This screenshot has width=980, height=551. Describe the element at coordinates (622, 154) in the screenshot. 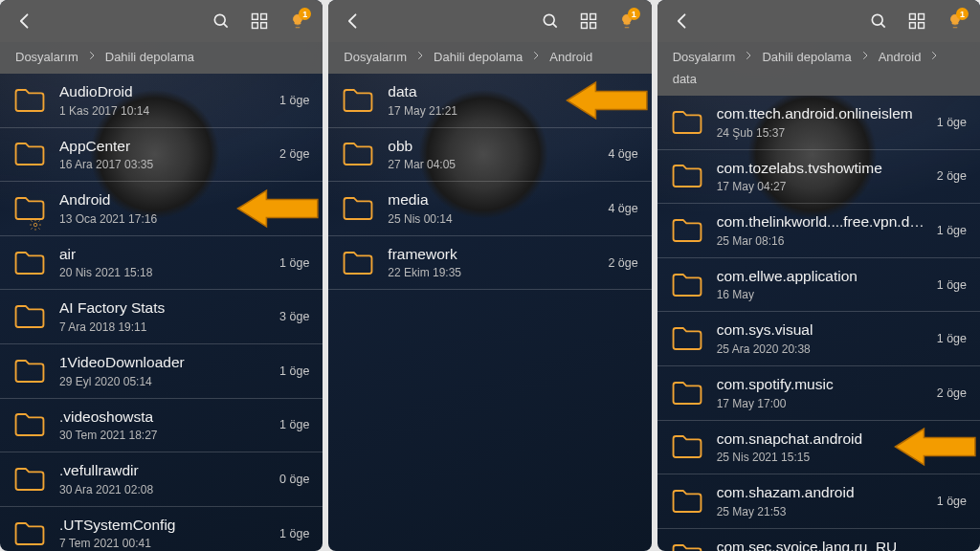

I see `item-count: 4 öge` at that location.